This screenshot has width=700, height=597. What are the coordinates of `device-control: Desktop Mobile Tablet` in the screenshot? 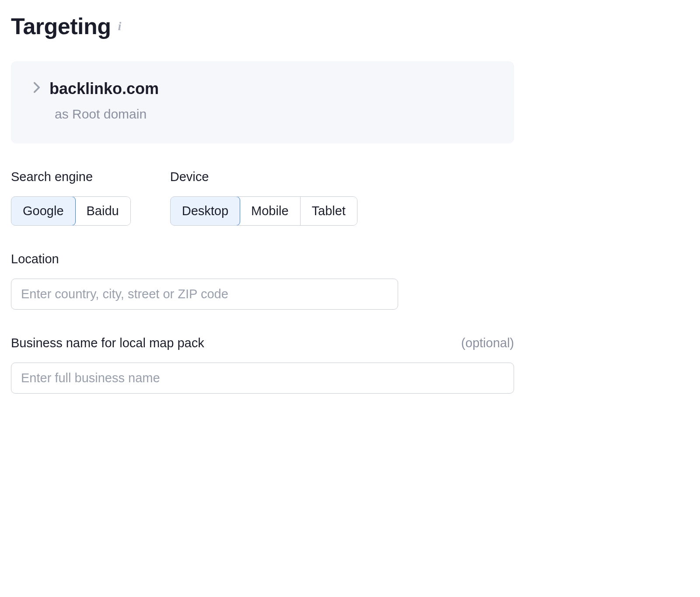 It's located at (264, 211).